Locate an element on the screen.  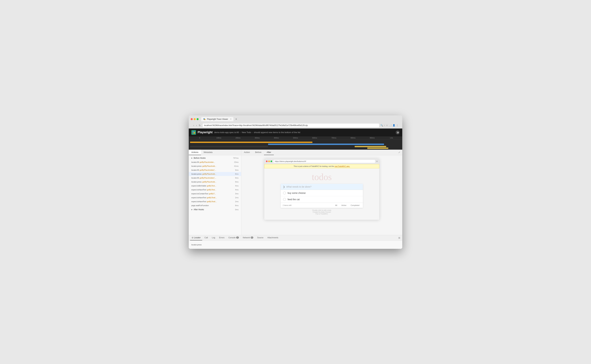
action-locator-4: getByPlacehold... is located at coordinates (209, 174).